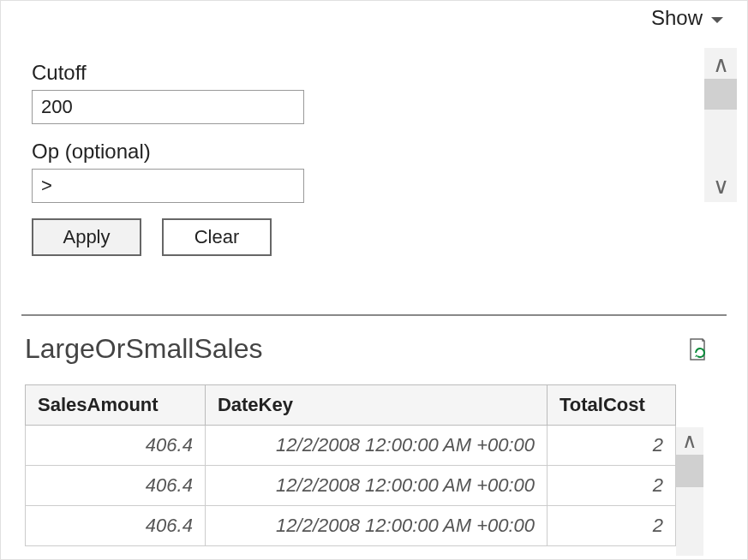  Describe the element at coordinates (144, 349) in the screenshot. I see `result-title: LargeOrSmallSales` at that location.